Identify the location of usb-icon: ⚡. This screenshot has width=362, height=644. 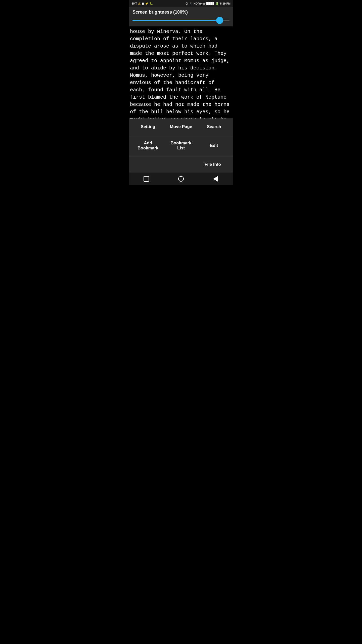
(147, 4).